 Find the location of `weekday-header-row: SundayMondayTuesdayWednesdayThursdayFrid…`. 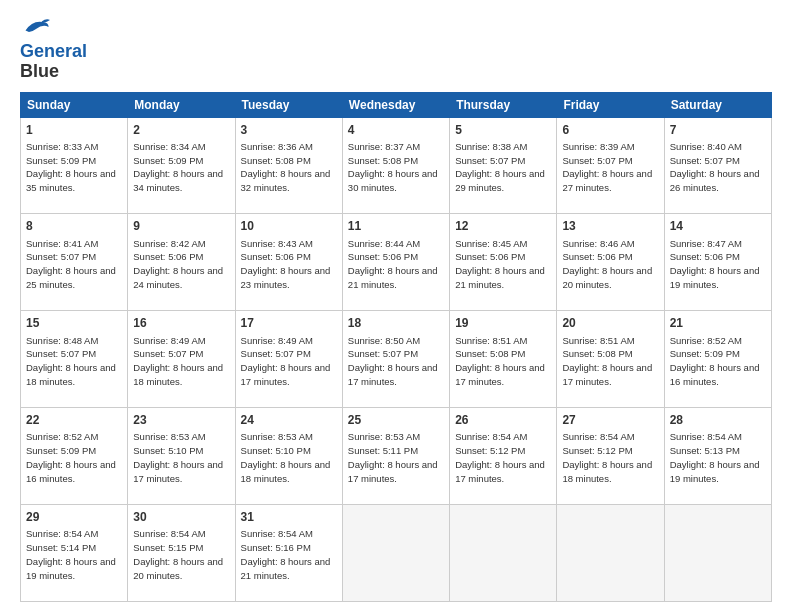

weekday-header-row: SundayMondayTuesdayWednesdayThursdayFrid… is located at coordinates (396, 104).